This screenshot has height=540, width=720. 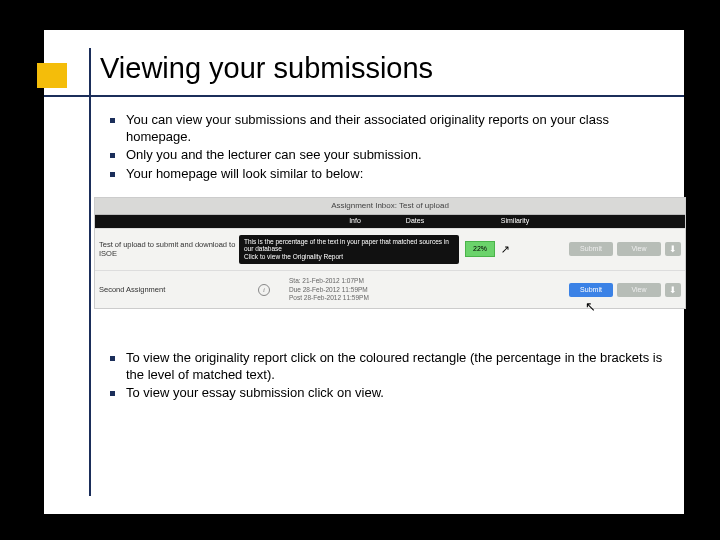 What do you see at coordinates (507, 249) in the screenshot?
I see `cursor-icon` at bounding box center [507, 249].